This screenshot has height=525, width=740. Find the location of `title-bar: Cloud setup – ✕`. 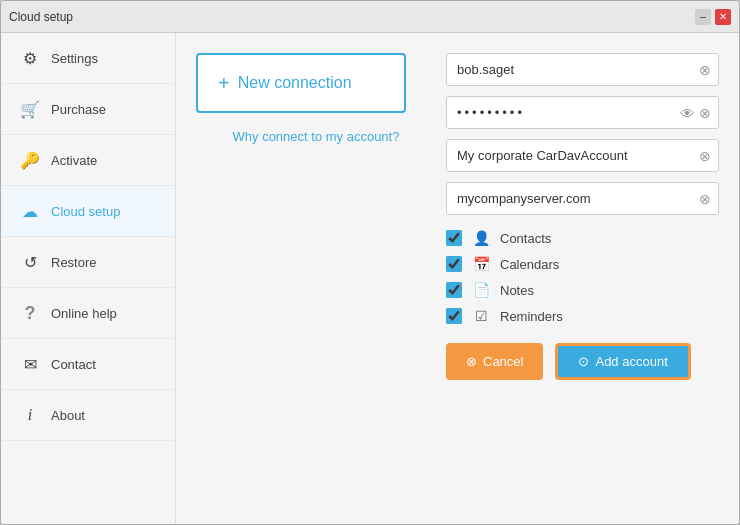

title-bar: Cloud setup – ✕ is located at coordinates (370, 17).